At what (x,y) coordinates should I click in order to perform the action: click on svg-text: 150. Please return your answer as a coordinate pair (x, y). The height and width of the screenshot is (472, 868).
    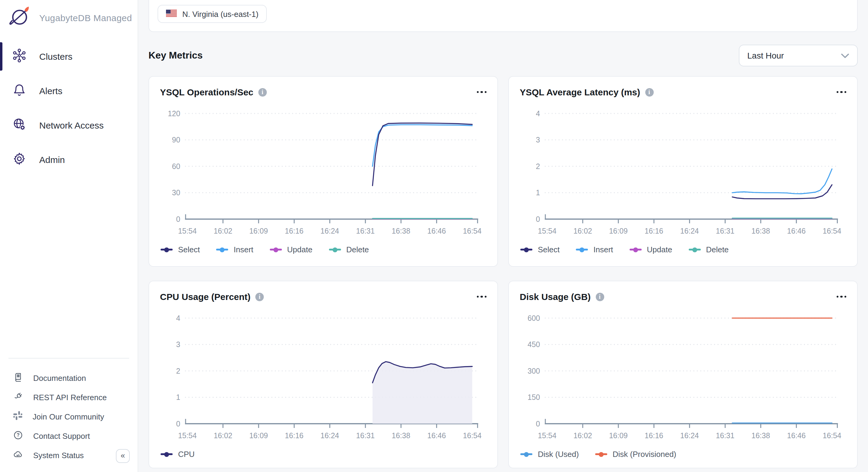
    Looking at the image, I should click on (534, 397).